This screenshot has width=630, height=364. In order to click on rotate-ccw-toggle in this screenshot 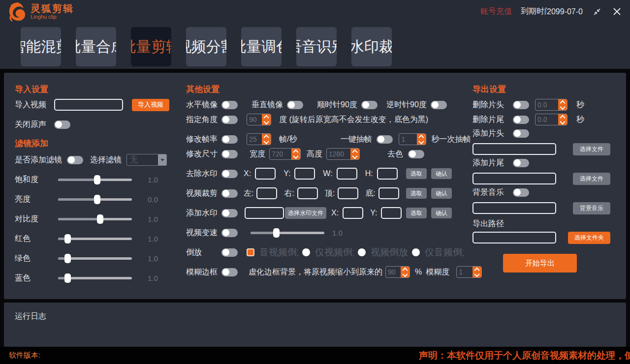, I will do `click(439, 105)`.